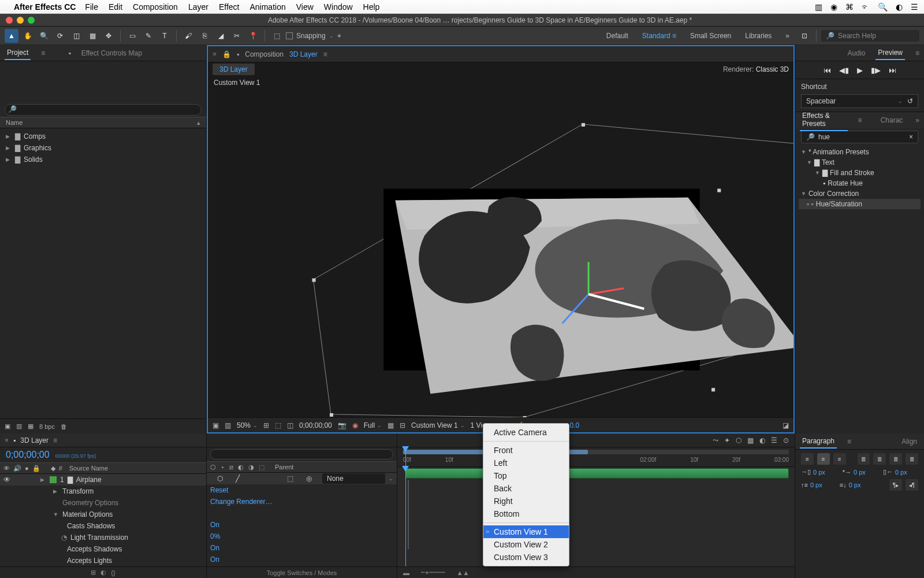 Image resolution: width=924 pixels, height=578 pixels. Describe the element at coordinates (526, 532) in the screenshot. I see `view-option-custom1: Custom View 1` at that location.